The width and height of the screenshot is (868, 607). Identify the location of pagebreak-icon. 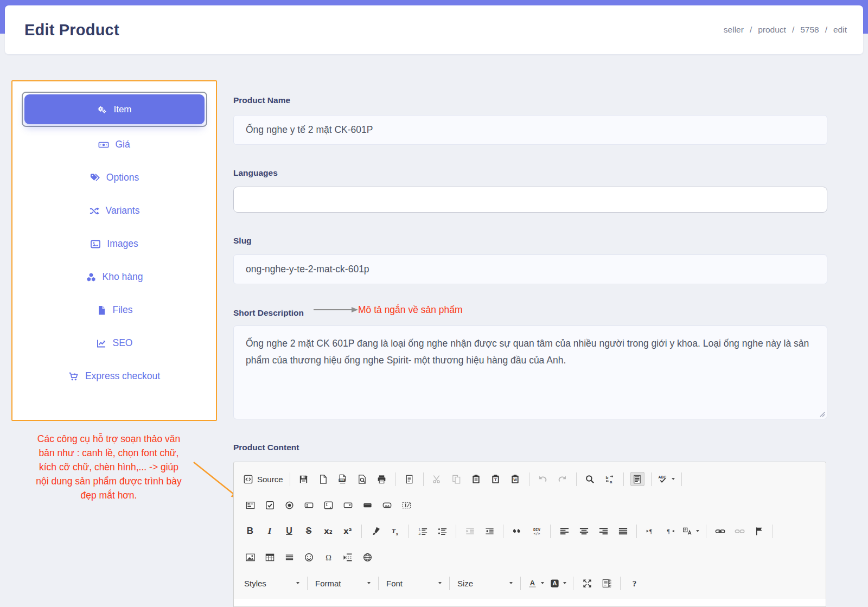
(348, 558).